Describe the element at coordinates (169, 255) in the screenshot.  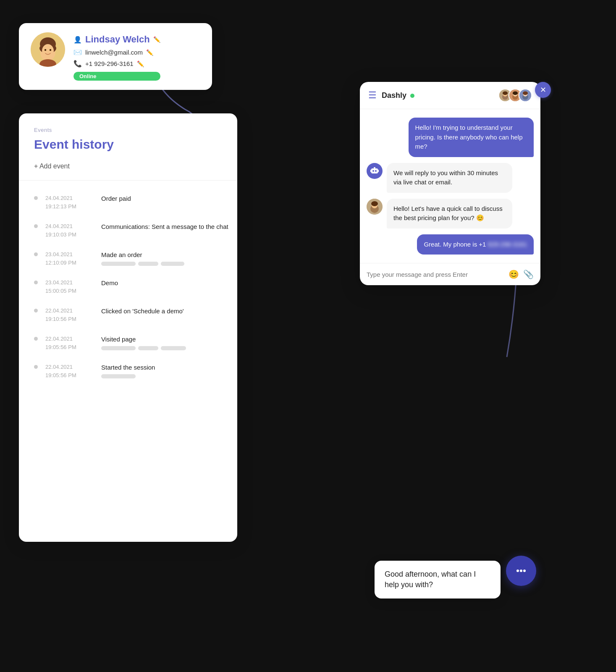
I see `event-title: Made an order` at that location.